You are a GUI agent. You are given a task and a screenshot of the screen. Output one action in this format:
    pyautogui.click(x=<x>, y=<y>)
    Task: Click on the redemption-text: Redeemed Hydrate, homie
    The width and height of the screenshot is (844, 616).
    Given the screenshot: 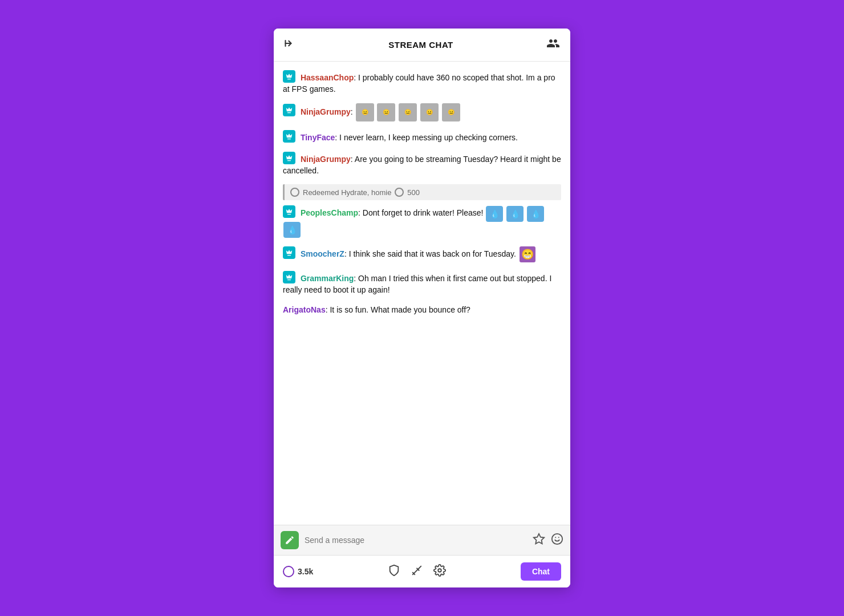 What is the action you would take?
    pyautogui.click(x=347, y=193)
    